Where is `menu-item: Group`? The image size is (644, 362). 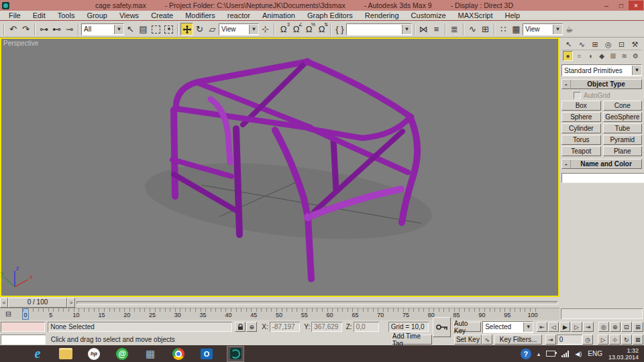
menu-item: Group is located at coordinates (97, 15).